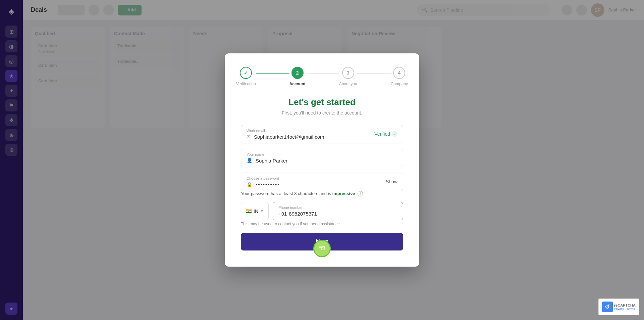 Image resolution: width=644 pixels, height=320 pixels. I want to click on email-icon: ✉, so click(249, 137).